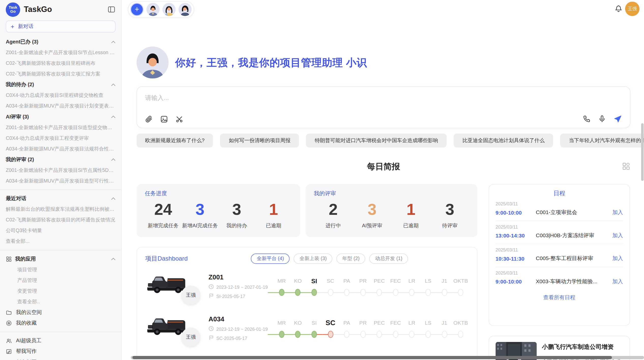 The width and height of the screenshot is (644, 360). I want to click on app-logo: Task Go, so click(13, 10).